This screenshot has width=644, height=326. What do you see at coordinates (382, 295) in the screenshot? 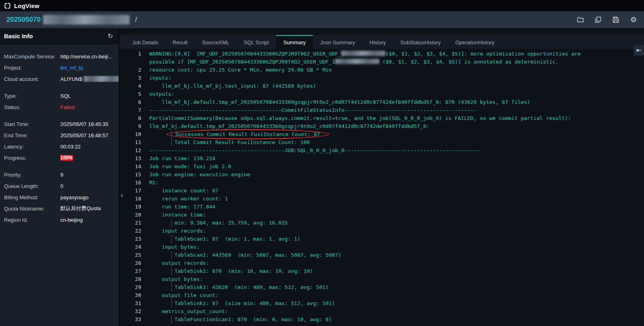
I see `log-line: 30 output file count:` at bounding box center [382, 295].